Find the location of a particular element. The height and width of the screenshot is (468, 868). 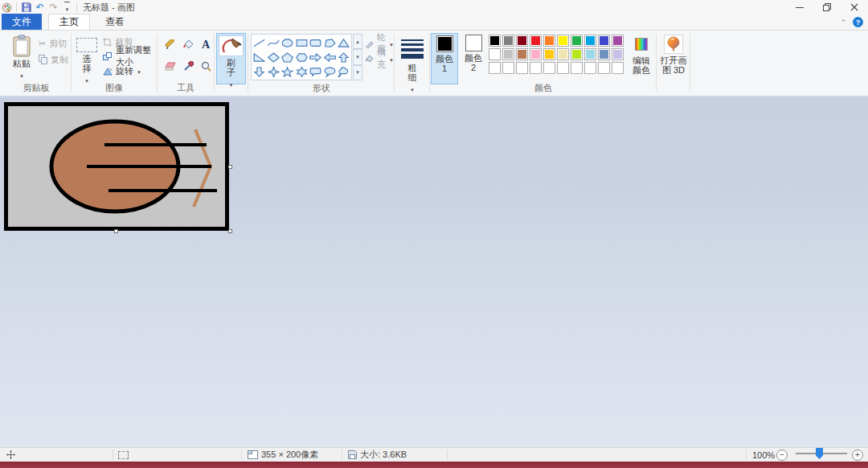

eraser-tool is located at coordinates (170, 66).